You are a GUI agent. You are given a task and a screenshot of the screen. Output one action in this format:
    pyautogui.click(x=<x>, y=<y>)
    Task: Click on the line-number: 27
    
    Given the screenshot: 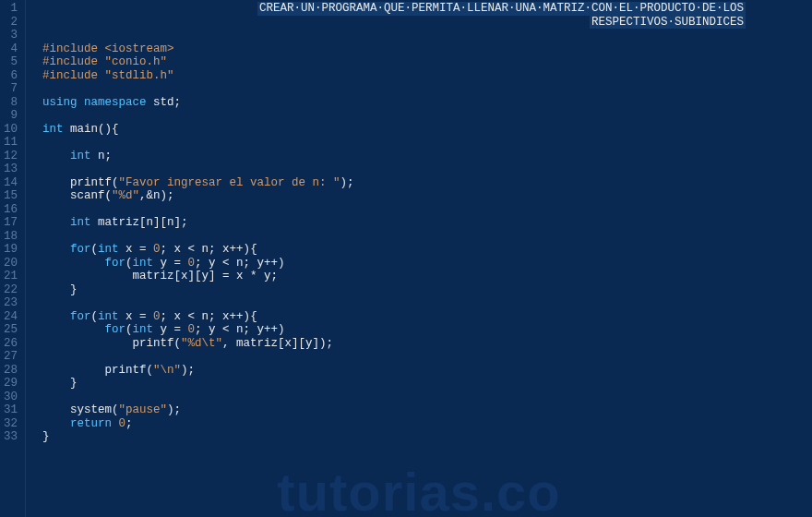 What is the action you would take?
    pyautogui.click(x=11, y=356)
    